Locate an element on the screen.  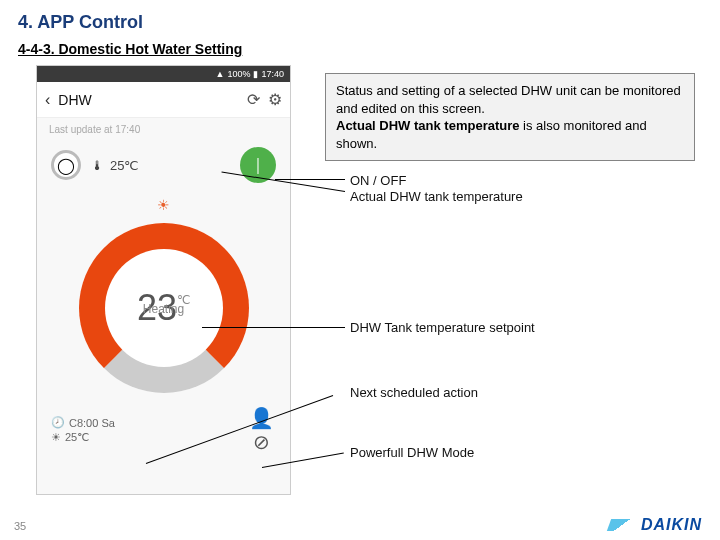
label-powerful: Powerfull DHW Mode is located at coordinates (412, 452).